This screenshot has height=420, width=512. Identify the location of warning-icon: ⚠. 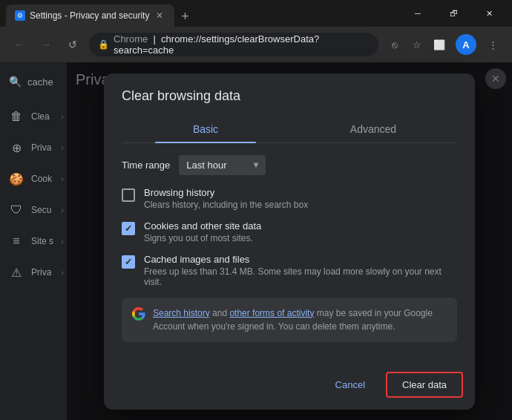
(16, 273).